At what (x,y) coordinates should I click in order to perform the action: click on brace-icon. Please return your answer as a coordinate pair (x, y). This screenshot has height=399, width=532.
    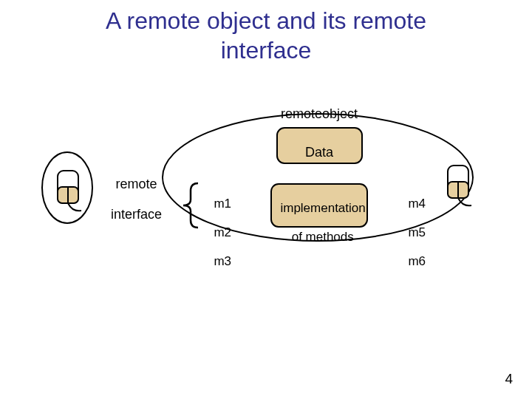
    Looking at the image, I should click on (191, 205).